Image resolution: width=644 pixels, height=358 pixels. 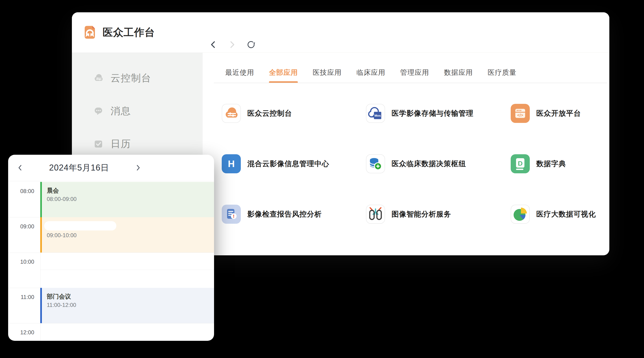 I want to click on tab-divider, so click(x=410, y=83).